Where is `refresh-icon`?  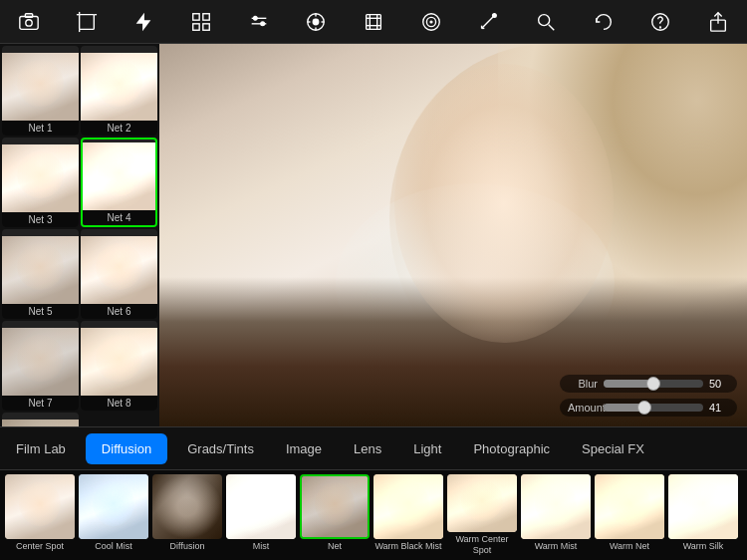 refresh-icon is located at coordinates (604, 22).